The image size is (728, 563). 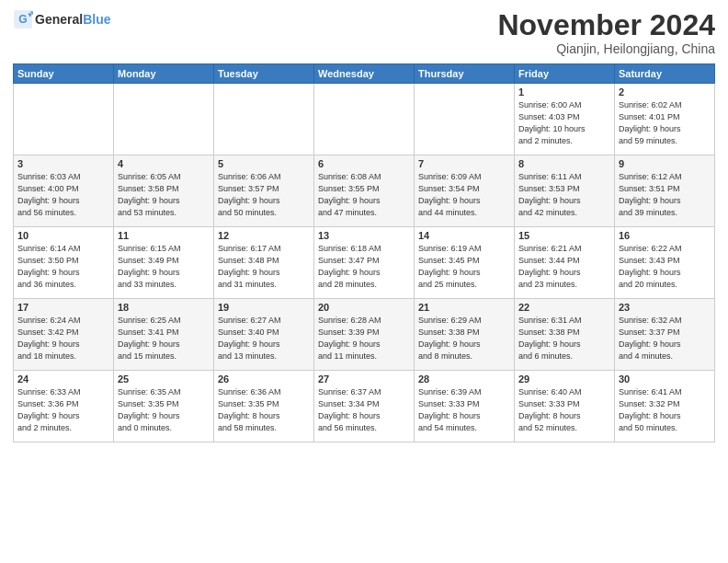 What do you see at coordinates (59, 19) in the screenshot?
I see `logo-general: General` at bounding box center [59, 19].